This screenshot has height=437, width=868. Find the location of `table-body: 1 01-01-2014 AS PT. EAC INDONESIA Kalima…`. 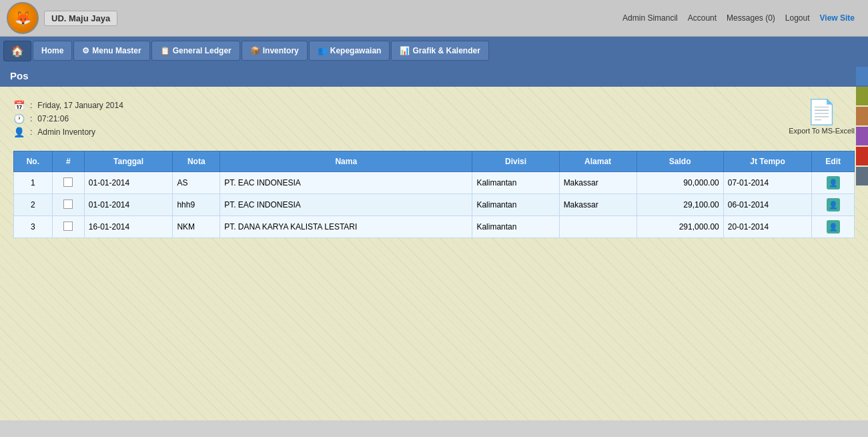

table-body: 1 01-01-2014 AS PT. EAC INDONESIA Kalima… is located at coordinates (434, 205).